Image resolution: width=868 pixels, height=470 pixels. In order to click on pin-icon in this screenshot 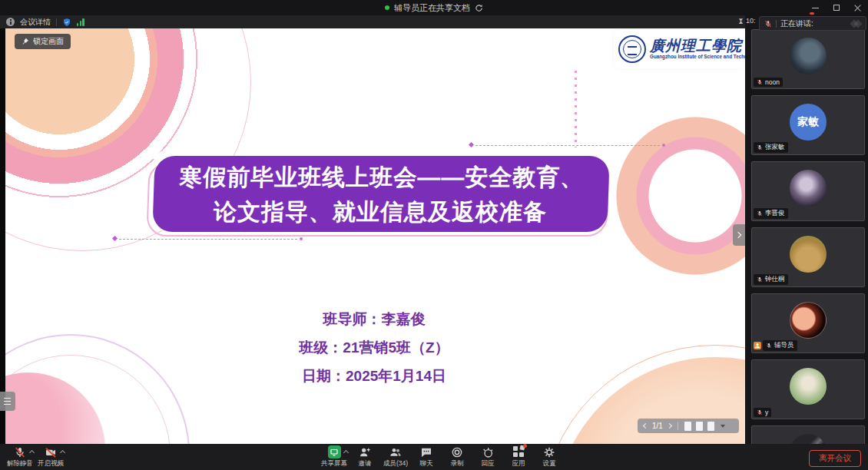, I will do `click(25, 41)`.